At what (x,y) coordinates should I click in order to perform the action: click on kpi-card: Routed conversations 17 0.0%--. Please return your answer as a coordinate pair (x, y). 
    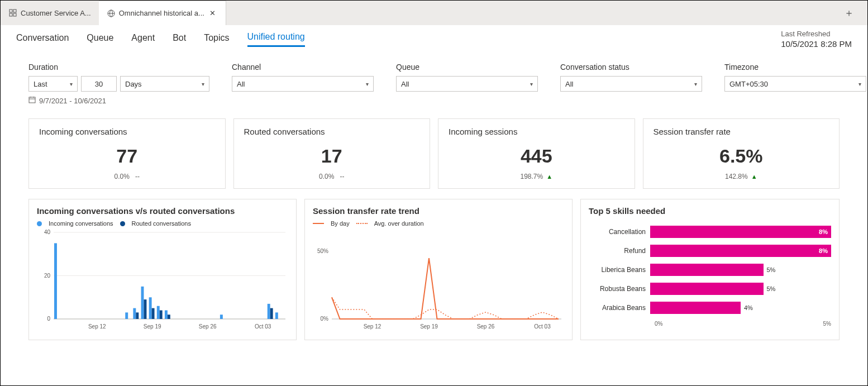
    Looking at the image, I should click on (332, 154).